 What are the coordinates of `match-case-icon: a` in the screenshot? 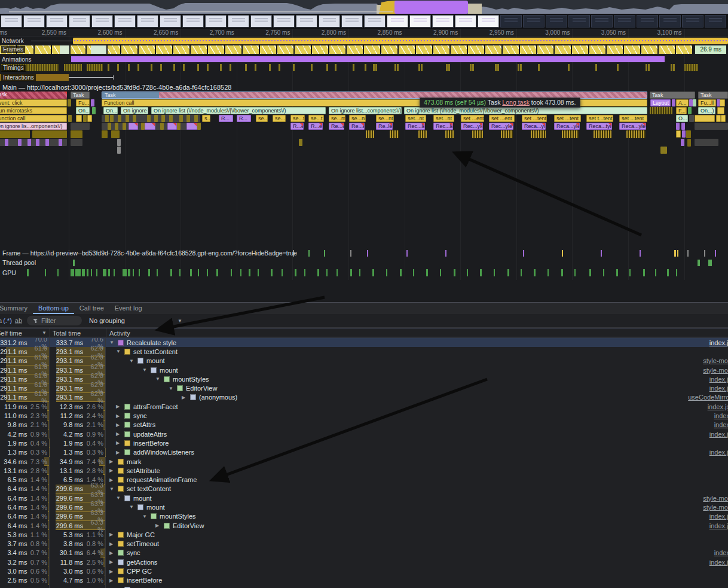 It's located at (1, 321).